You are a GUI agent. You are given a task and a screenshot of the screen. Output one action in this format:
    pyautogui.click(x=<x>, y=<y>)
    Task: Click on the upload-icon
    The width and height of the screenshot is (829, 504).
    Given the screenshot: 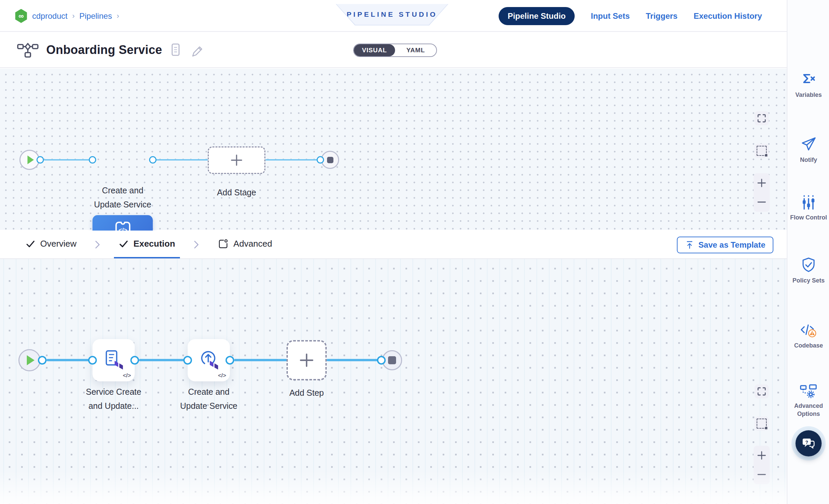 What is the action you would take?
    pyautogui.click(x=690, y=245)
    